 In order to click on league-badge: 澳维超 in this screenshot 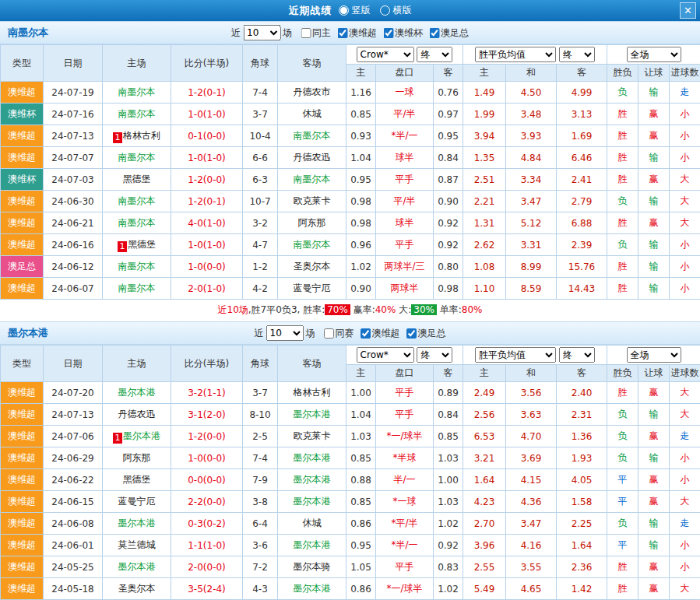, I will do `click(22, 223)`.